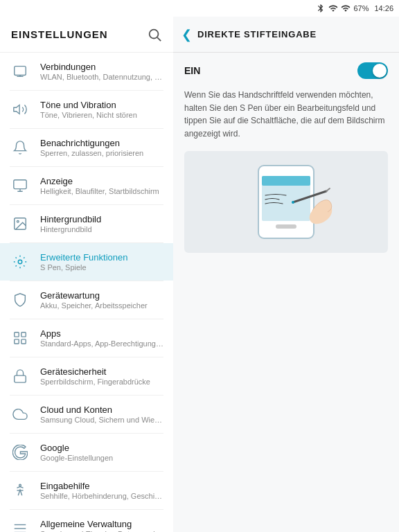 The height and width of the screenshot is (532, 399). Describe the element at coordinates (20, 148) in the screenshot. I see `benachrichtigungen-icon` at that location.